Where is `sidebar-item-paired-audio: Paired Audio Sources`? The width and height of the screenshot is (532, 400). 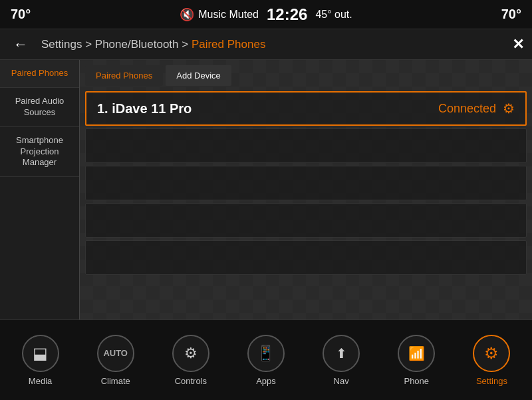 sidebar-item-paired-audio: Paired Audio Sources is located at coordinates (40, 108).